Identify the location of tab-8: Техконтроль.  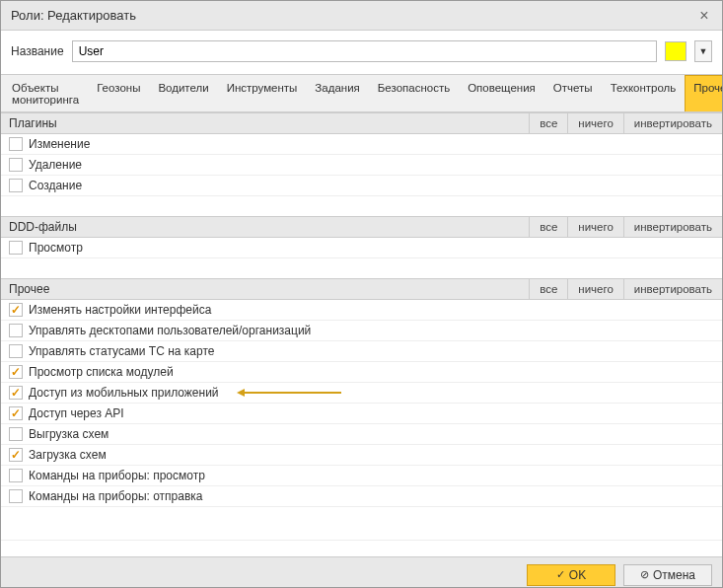
(643, 93).